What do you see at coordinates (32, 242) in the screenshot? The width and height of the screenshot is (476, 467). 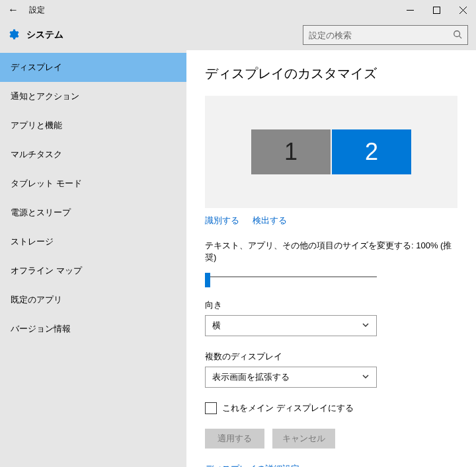 I see `sidebar-item-label: ストレージ` at bounding box center [32, 242].